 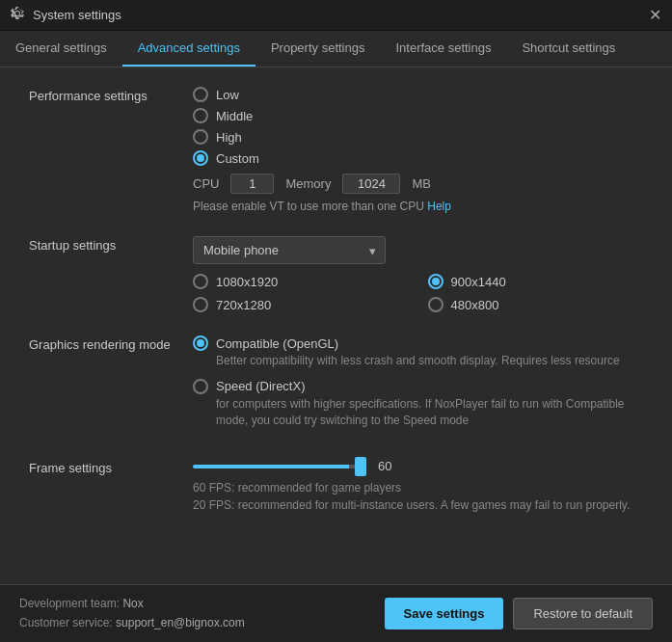 I want to click on res-480: 480x800, so click(x=536, y=305).